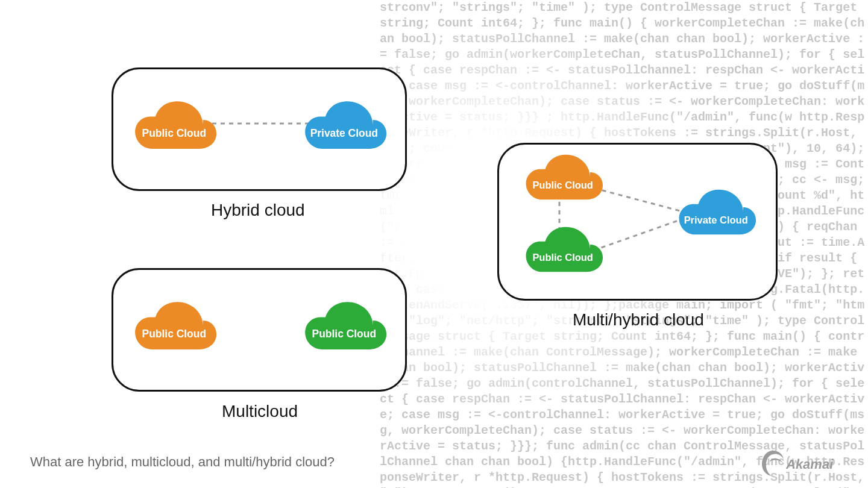  What do you see at coordinates (260, 411) in the screenshot?
I see `multicloud-label: Multicloud` at bounding box center [260, 411].